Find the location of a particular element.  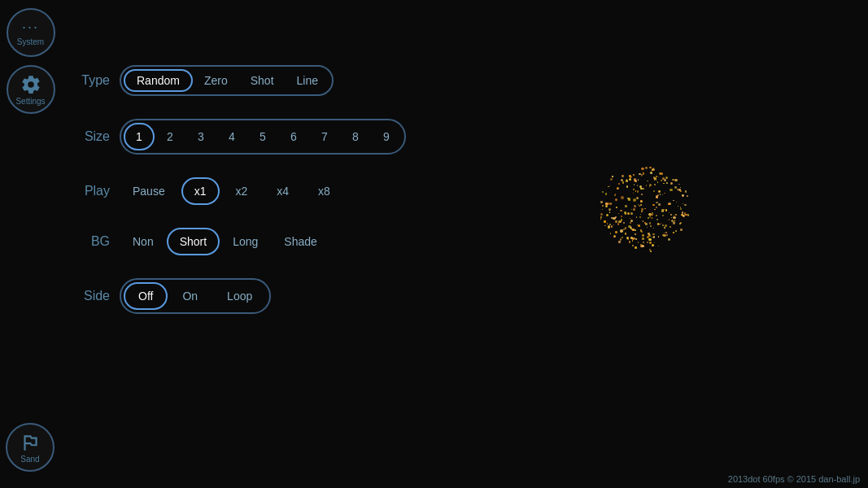

bg-long-button: Long is located at coordinates (246, 242).